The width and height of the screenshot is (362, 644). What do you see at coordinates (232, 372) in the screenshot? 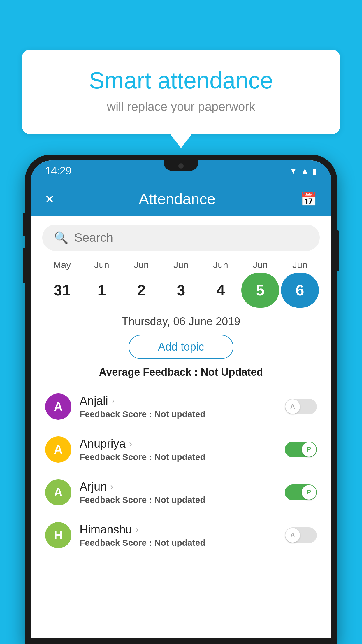
I see `avg-feedback-value: Not Updated` at bounding box center [232, 372].